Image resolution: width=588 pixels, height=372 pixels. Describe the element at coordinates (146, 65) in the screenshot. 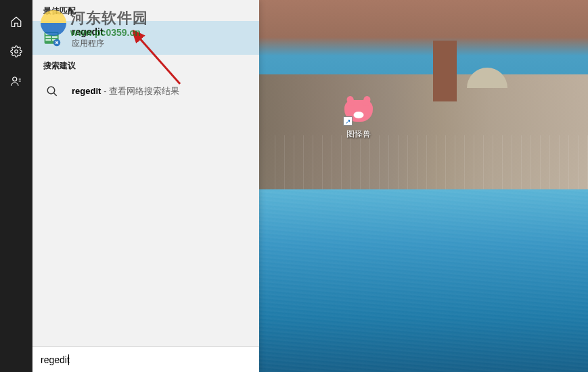

I see `section-header-suggestions: 搜索建议` at that location.